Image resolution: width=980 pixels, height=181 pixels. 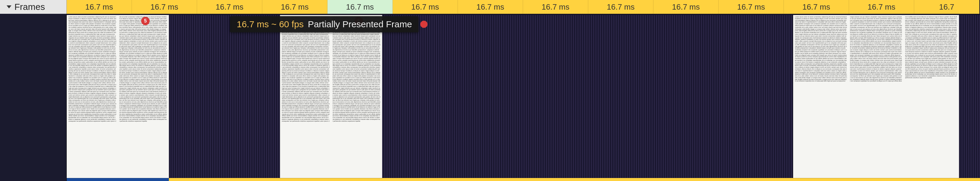 What do you see at coordinates (30, 7) in the screenshot?
I see `frames-track-label: Frames` at bounding box center [30, 7].